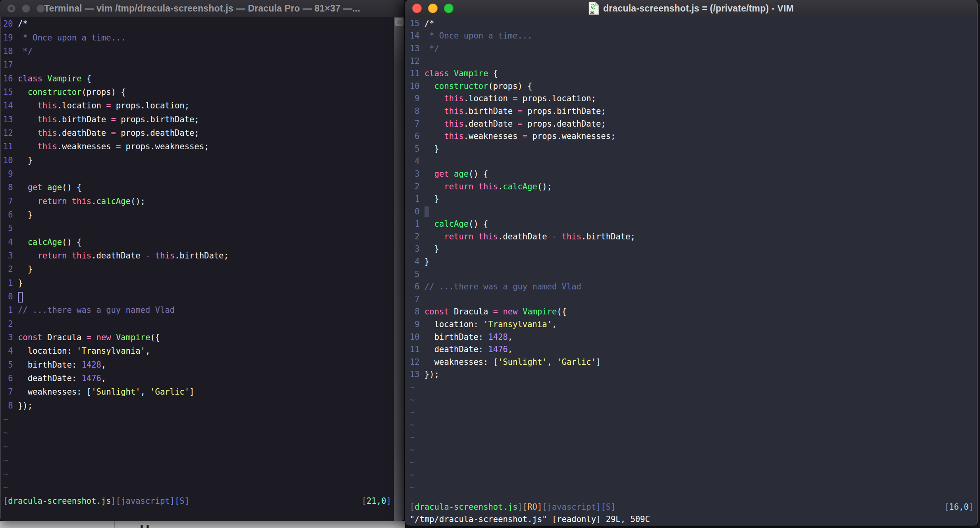 Image resolution: width=980 pixels, height=528 pixels. What do you see at coordinates (540, 312) in the screenshot?
I see `code-token: Vampire` at bounding box center [540, 312].